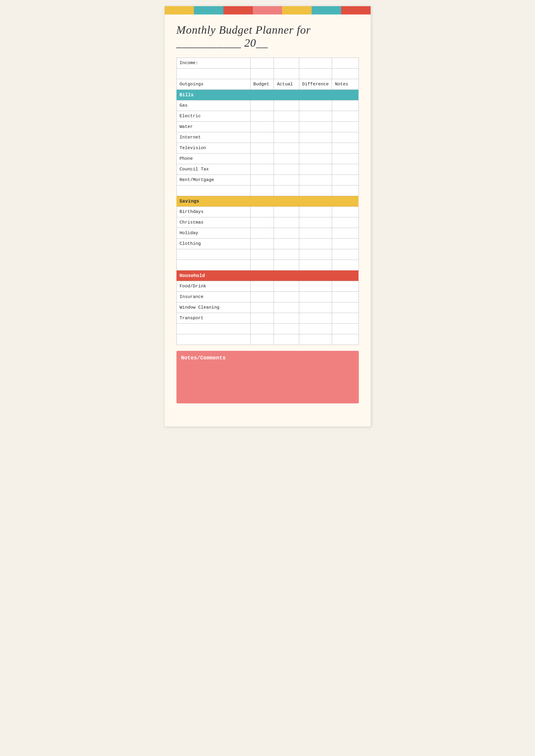  I want to click on col-outgoings: Outgoings, so click(213, 84).